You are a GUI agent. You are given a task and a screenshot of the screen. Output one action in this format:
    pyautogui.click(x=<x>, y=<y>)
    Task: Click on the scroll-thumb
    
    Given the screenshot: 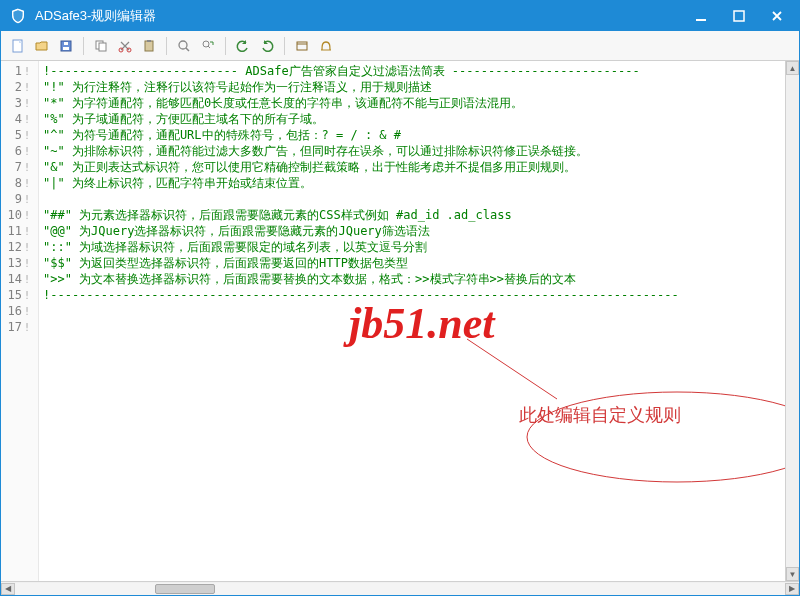 What is the action you would take?
    pyautogui.click(x=185, y=589)
    